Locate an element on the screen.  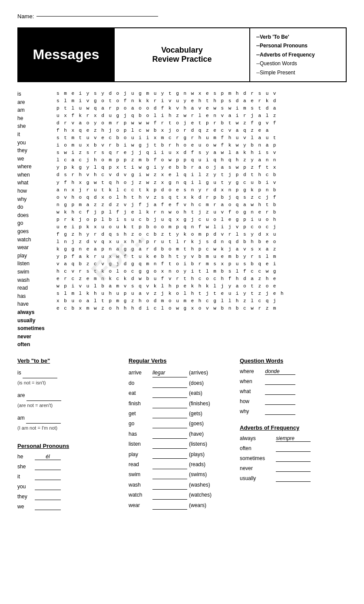
verb-base: get is located at coordinates (141, 414).